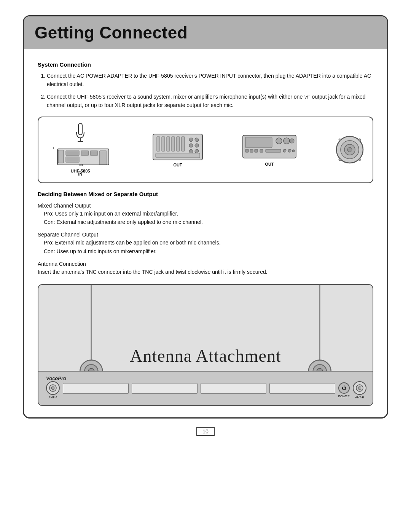 This screenshot has height=532, width=411. Describe the element at coordinates (344, 396) in the screenshot. I see `power-label: POWER` at that location.